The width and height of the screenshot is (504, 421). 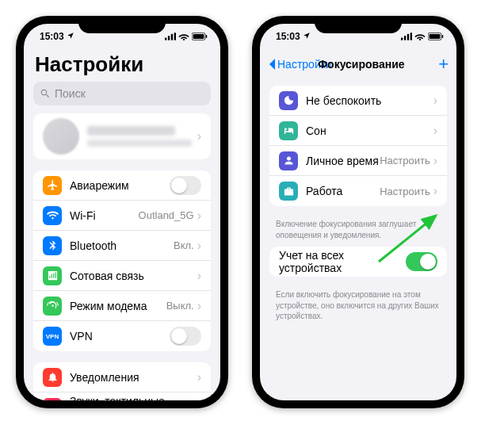 I want to click on row-cellular: Сотовая связь›, so click(x=122, y=276).